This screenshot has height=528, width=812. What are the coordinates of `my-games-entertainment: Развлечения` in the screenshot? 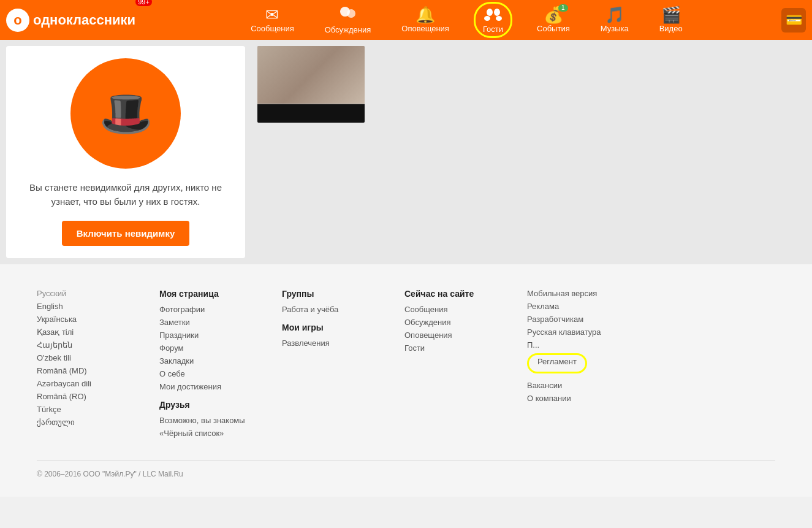 It's located at (325, 343).